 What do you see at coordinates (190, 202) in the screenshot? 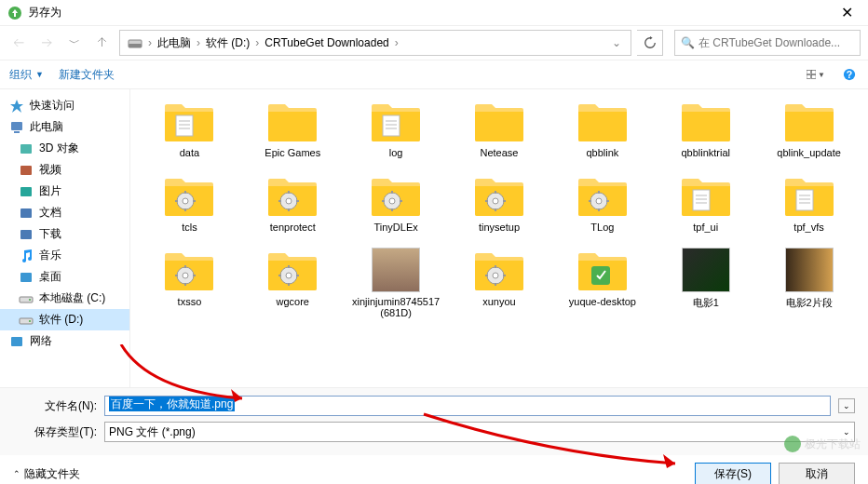
I see `file-item: tcls` at bounding box center [190, 202].